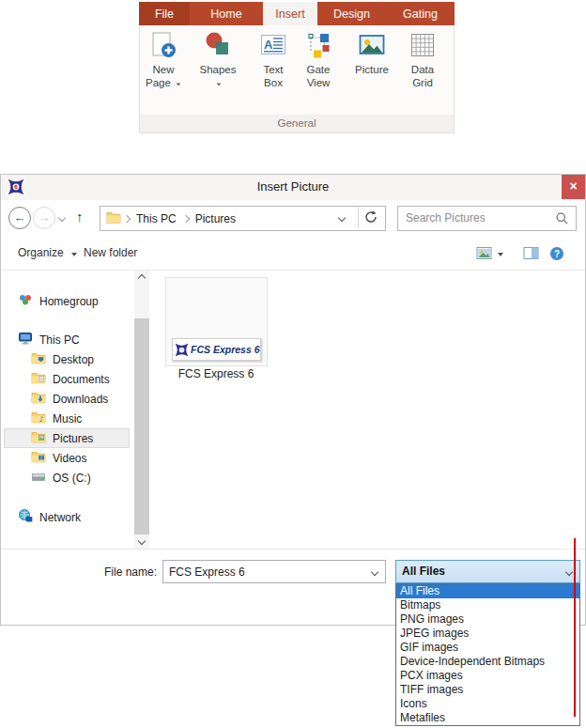 This screenshot has width=586, height=728. What do you see at coordinates (573, 187) in the screenshot?
I see `close-button: ×` at bounding box center [573, 187].